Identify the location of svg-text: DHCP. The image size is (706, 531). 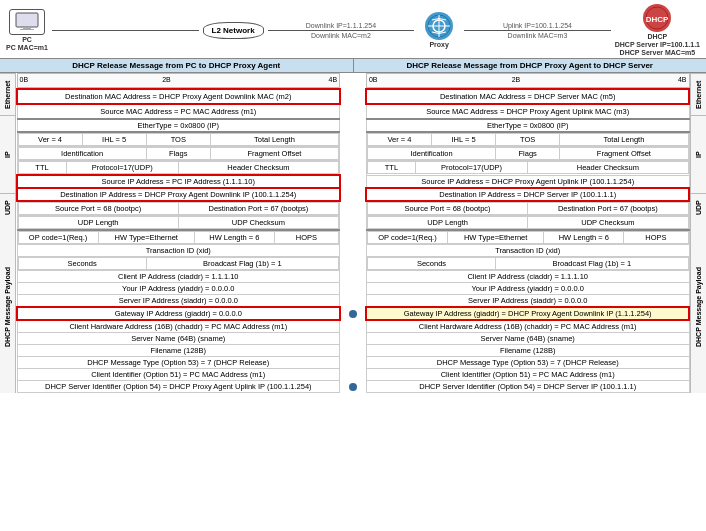
(658, 20).